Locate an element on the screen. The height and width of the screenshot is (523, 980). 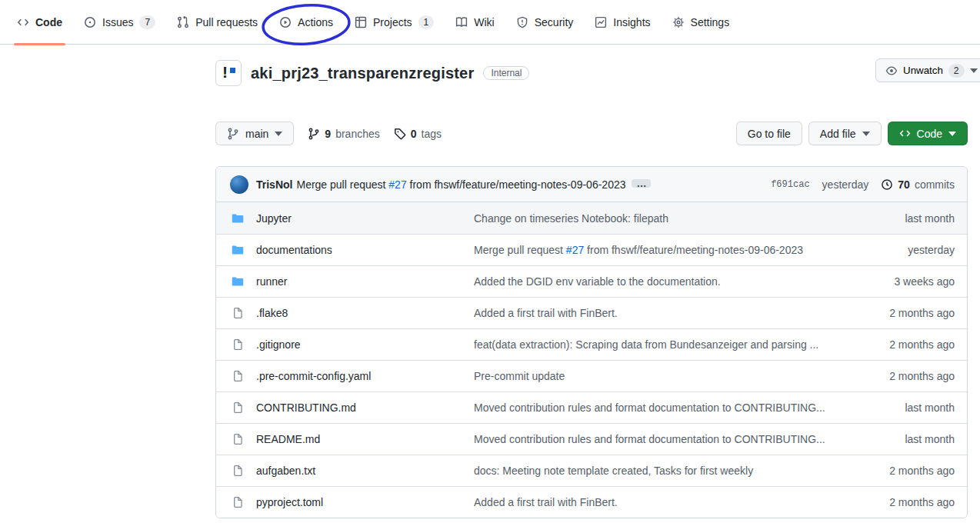
file-name-link: Jupyter is located at coordinates (274, 218).